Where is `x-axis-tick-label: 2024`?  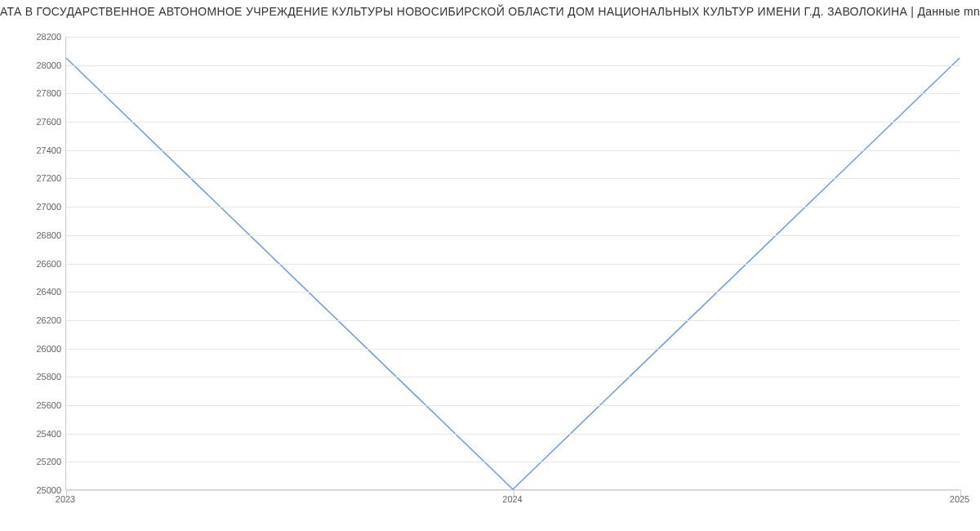 x-axis-tick-label: 2024 is located at coordinates (512, 499).